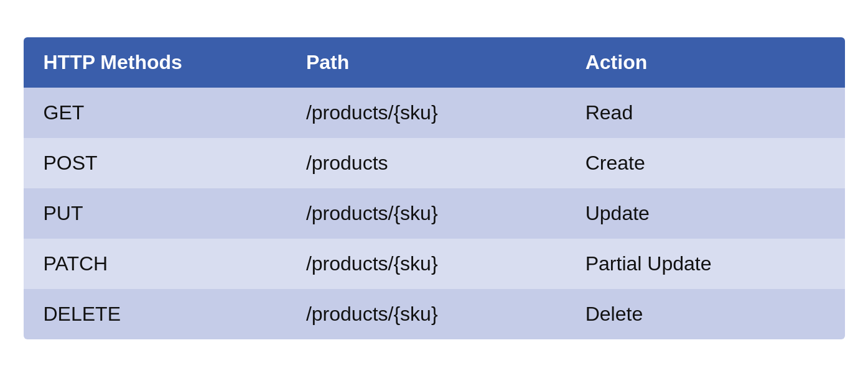 Image resolution: width=868 pixels, height=376 pixels. What do you see at coordinates (426, 163) in the screenshot?
I see `cell-path: /products` at bounding box center [426, 163].